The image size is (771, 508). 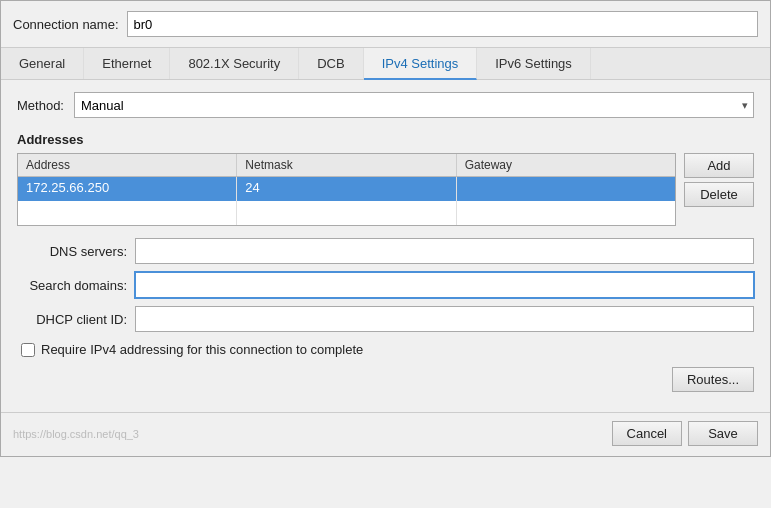 I want to click on tab-bar: General Ethernet 802.1X Security DCB IPv…, so click(x=386, y=64).